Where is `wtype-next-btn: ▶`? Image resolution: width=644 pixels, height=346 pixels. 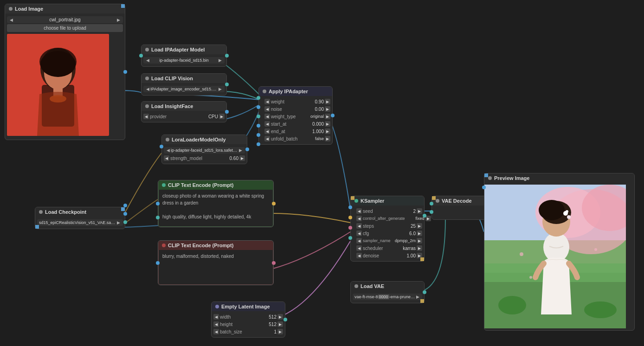 wtype-next-btn: ▶ is located at coordinates (328, 116).